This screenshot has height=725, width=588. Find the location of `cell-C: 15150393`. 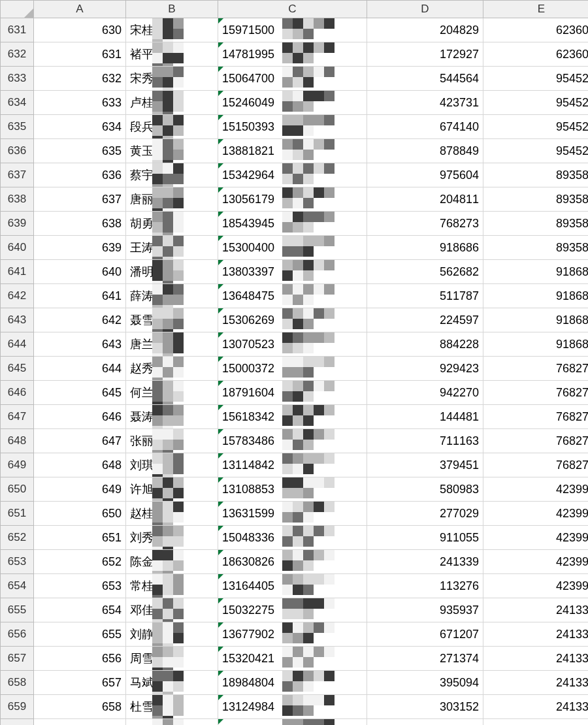

cell-C: 15150393 is located at coordinates (293, 127).